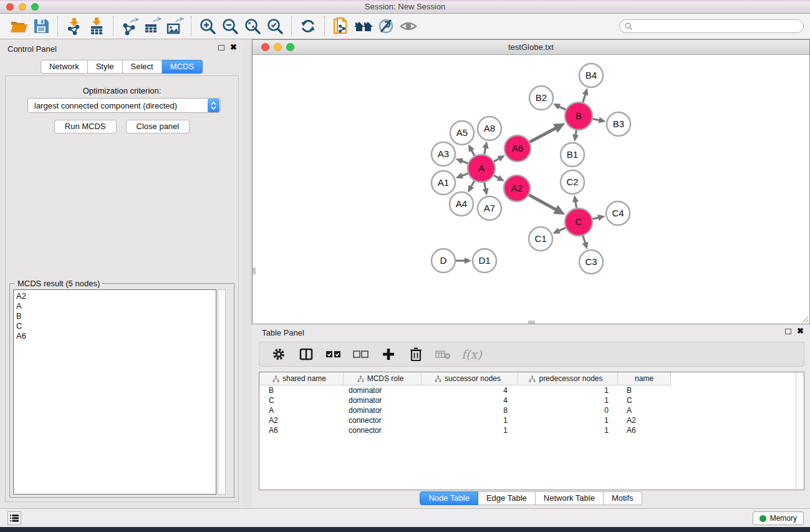  Describe the element at coordinates (254, 271) in the screenshot. I see `canvas-vscroll-thumb` at that location.